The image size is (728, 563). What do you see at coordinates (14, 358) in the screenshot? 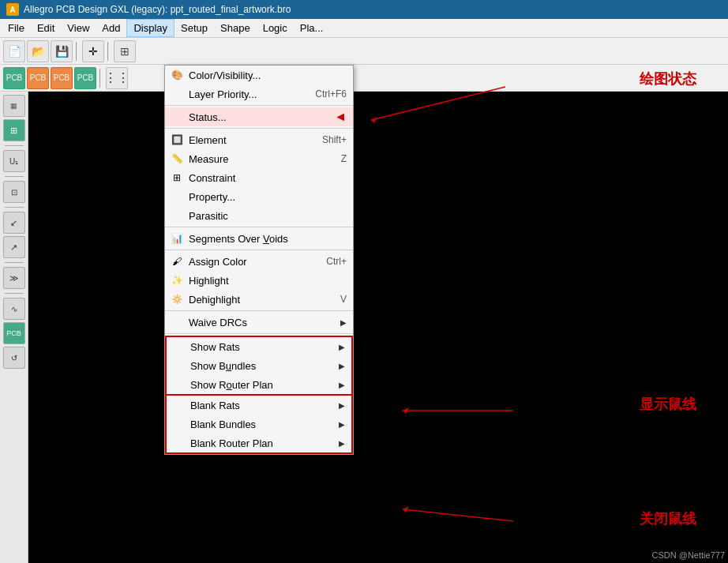
I see `sb-btn-10: ↺` at bounding box center [14, 358].